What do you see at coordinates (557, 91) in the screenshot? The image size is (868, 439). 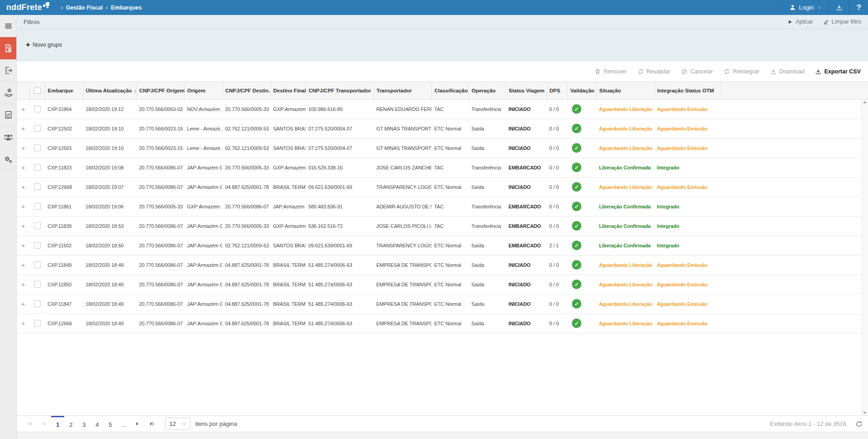 I see `column-header-dps: DPS` at bounding box center [557, 91].